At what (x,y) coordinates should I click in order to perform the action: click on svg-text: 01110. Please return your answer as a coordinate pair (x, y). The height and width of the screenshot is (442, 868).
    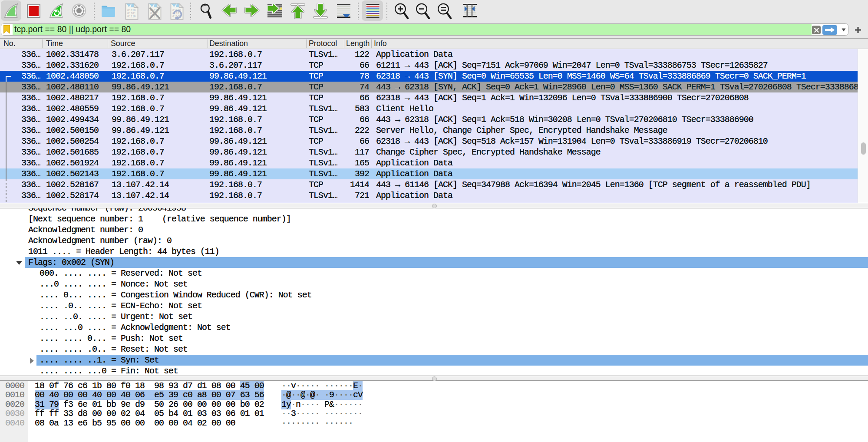
    Looking at the image, I should click on (132, 16).